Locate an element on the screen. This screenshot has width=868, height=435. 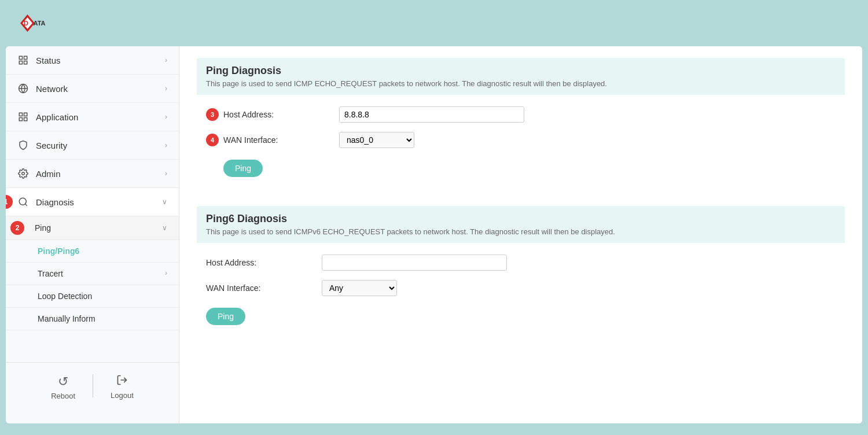
sidebar-subsubitem-tracert: Tracert › is located at coordinates (93, 274).